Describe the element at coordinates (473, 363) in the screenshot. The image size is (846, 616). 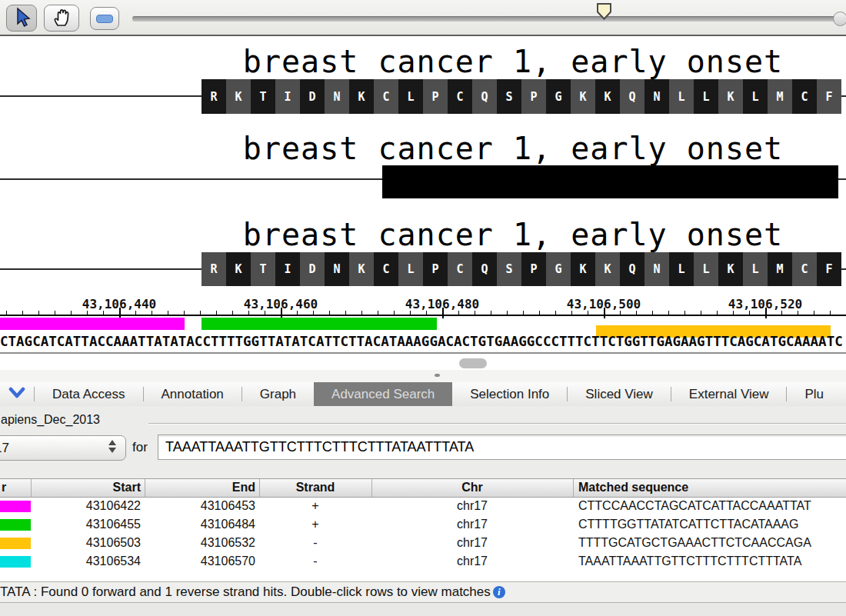
I see `splitter-handle` at that location.